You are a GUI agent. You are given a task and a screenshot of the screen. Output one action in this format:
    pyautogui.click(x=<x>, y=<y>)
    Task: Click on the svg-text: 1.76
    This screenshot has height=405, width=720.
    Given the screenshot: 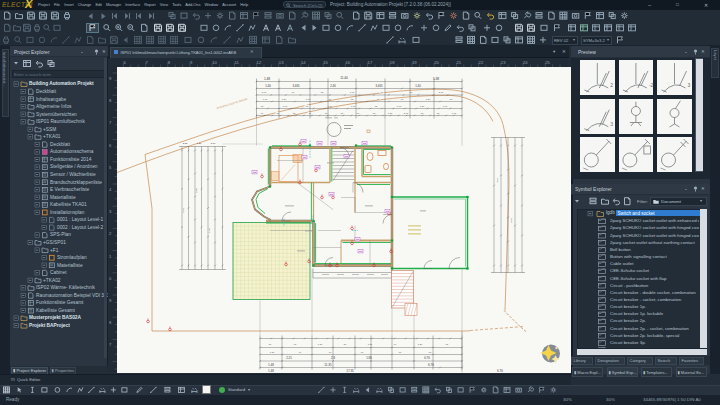 What is the action you would take?
    pyautogui.click(x=210, y=230)
    